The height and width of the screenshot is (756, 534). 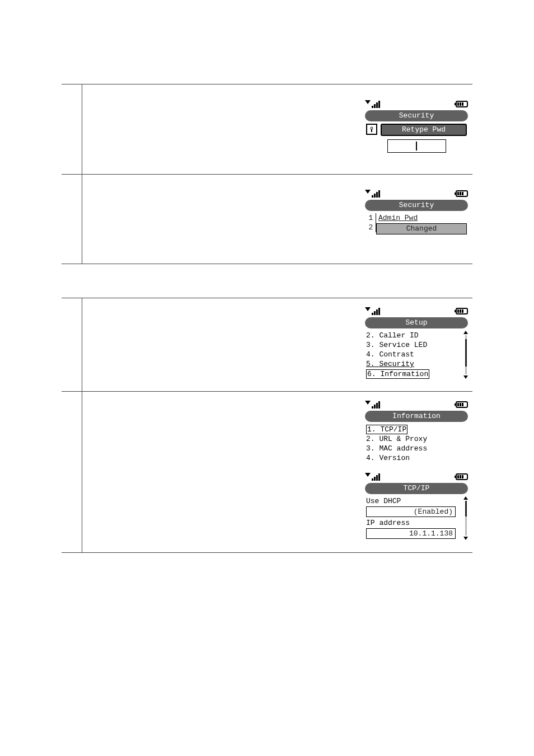 What do you see at coordinates (416, 449) in the screenshot?
I see `menu-item-mac-address: 3. MAC address` at bounding box center [416, 449].